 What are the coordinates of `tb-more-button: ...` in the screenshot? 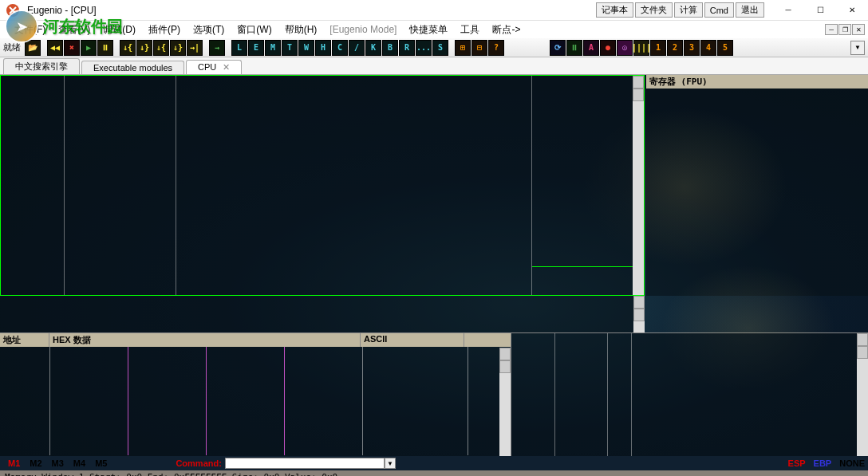 It's located at (424, 48).